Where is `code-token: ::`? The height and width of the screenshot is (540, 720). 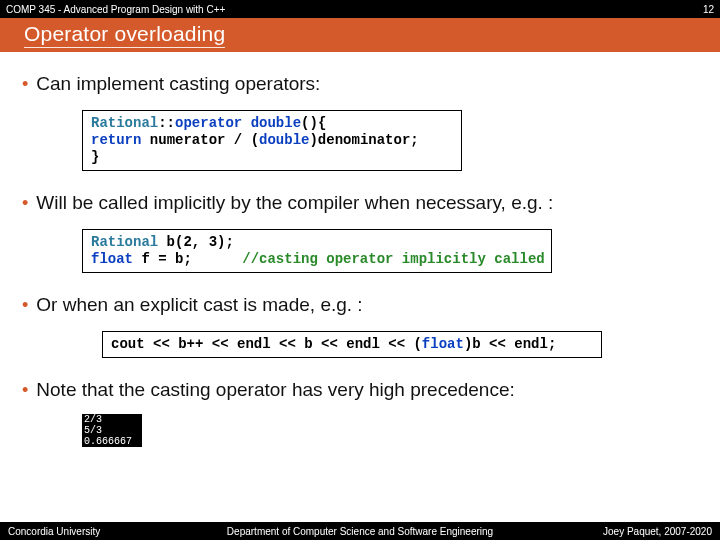
code-token: :: is located at coordinates (166, 123).